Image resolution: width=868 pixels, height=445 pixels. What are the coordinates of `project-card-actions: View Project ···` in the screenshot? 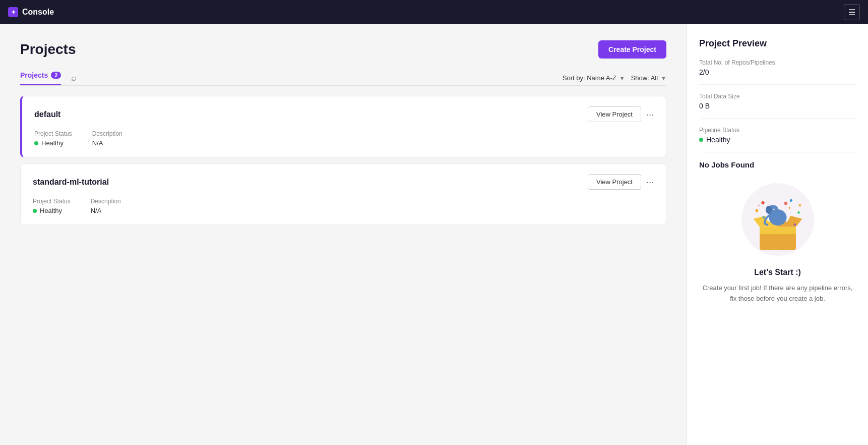 It's located at (621, 114).